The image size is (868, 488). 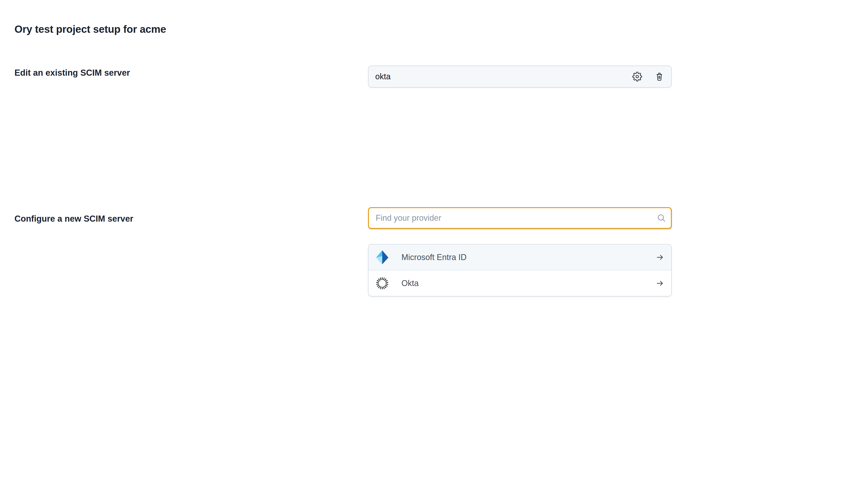 What do you see at coordinates (659, 76) in the screenshot?
I see `trash-icon` at bounding box center [659, 76].